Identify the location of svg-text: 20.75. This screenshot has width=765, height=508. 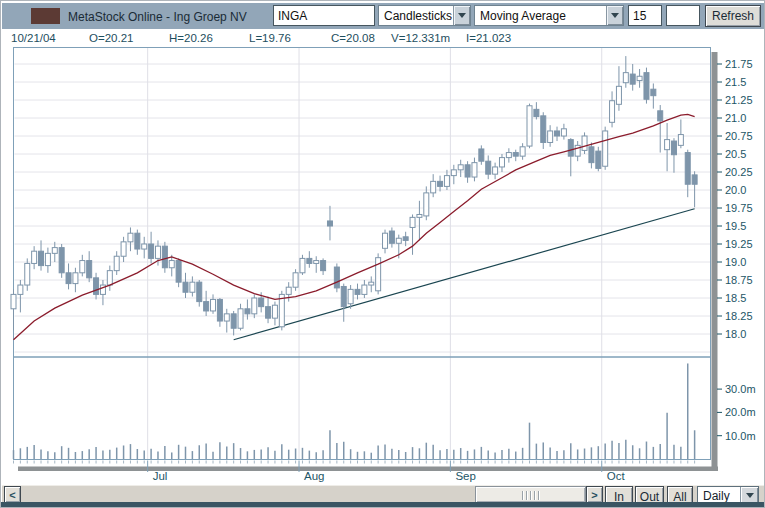
(739, 136).